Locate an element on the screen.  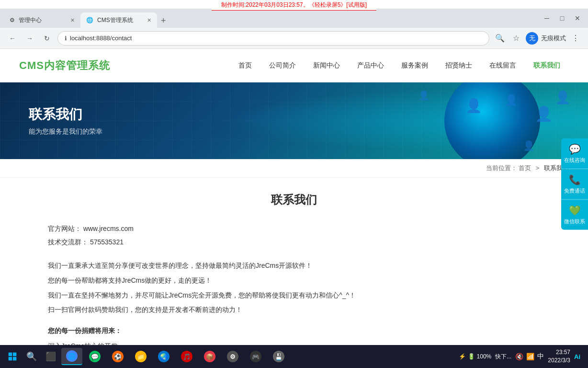
call-label: 免费通话 is located at coordinates (575, 191).